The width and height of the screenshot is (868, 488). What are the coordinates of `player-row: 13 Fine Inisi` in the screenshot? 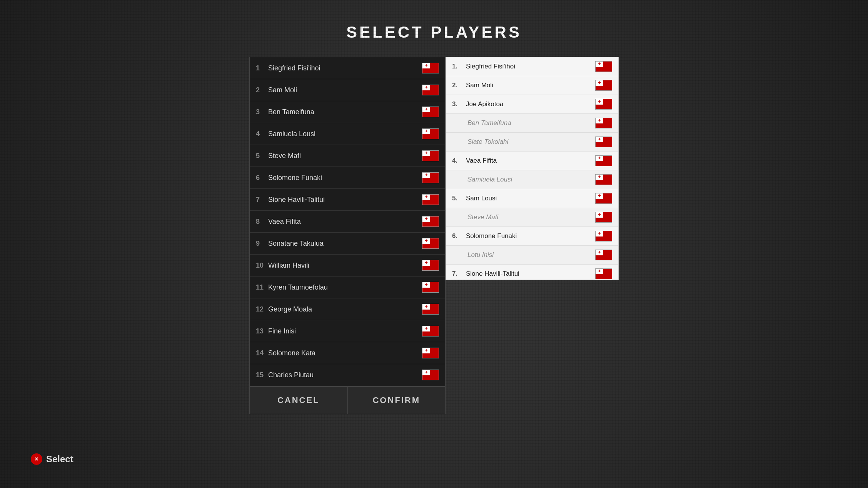 It's located at (347, 331).